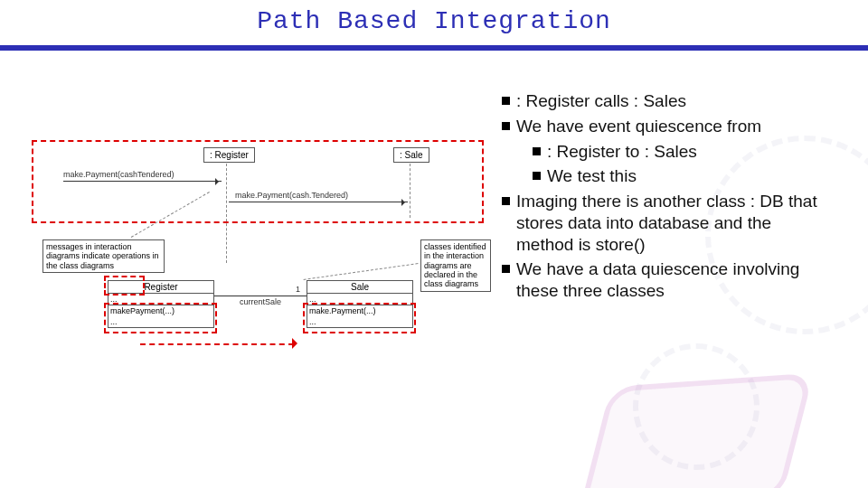 Image resolution: width=868 pixels, height=488 pixels. What do you see at coordinates (217, 344) in the screenshot?
I see `red-connector` at bounding box center [217, 344].